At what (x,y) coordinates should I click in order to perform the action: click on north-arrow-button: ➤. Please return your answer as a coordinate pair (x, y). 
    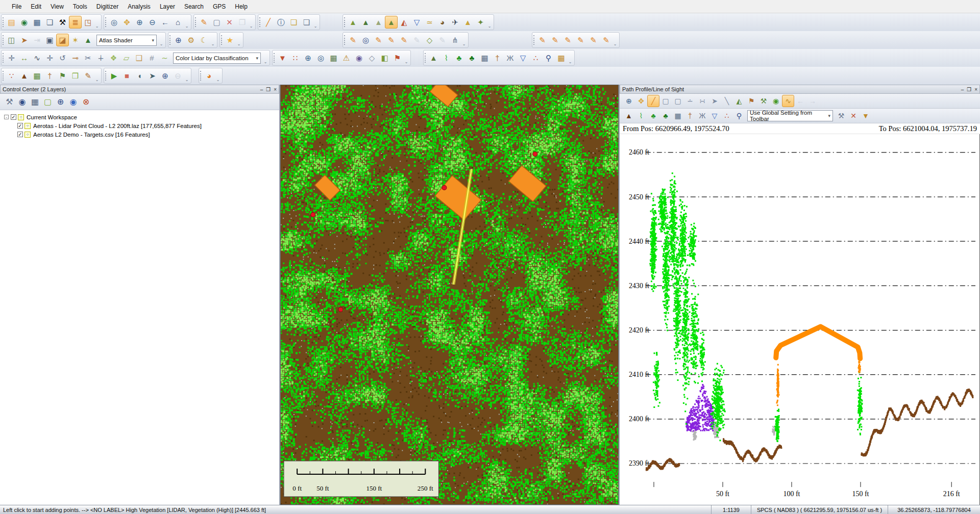
    Looking at the image, I should click on (24, 40).